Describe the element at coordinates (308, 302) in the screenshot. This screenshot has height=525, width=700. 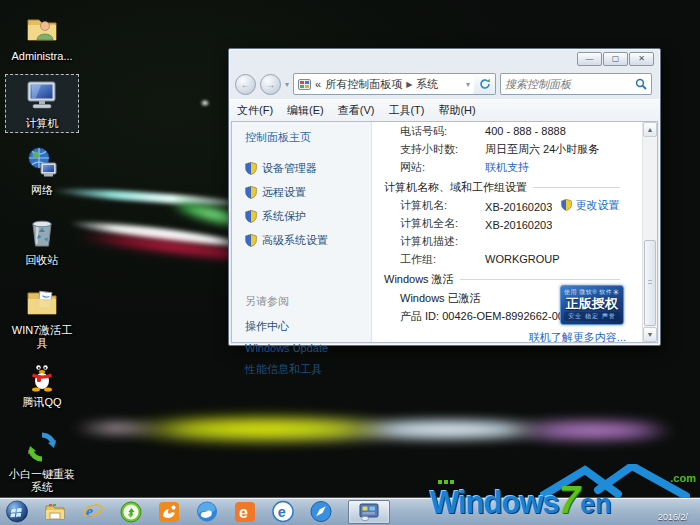
I see `see-also-header: 另请参阅` at that location.